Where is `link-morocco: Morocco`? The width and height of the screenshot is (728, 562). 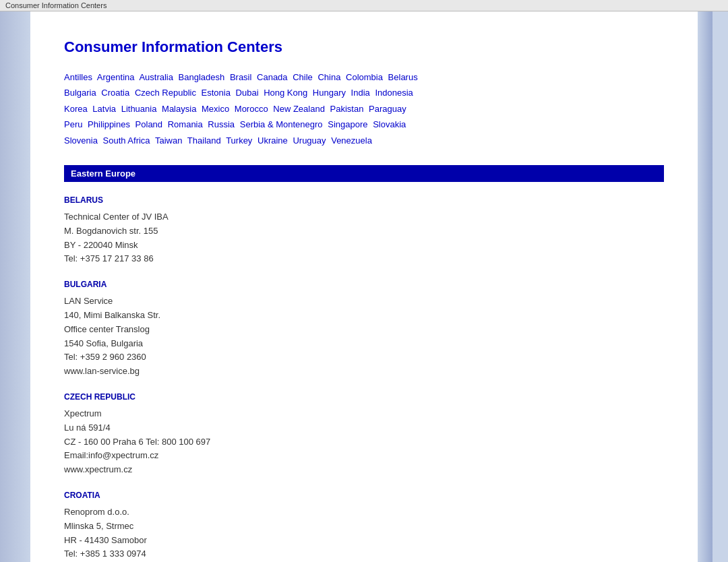
link-morocco: Morocco is located at coordinates (253, 109).